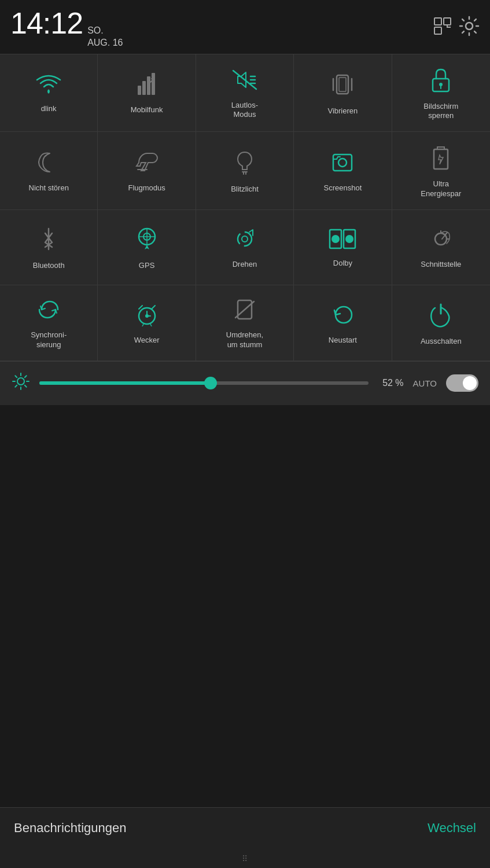  I want to click on qs-vibrate: Vibrieren, so click(342, 94).